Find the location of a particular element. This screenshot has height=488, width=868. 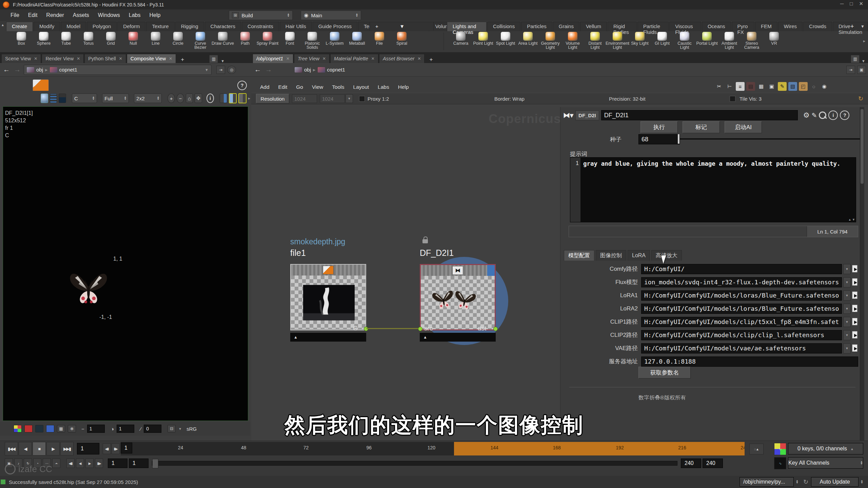

file1-node-header is located at coordinates (328, 270).